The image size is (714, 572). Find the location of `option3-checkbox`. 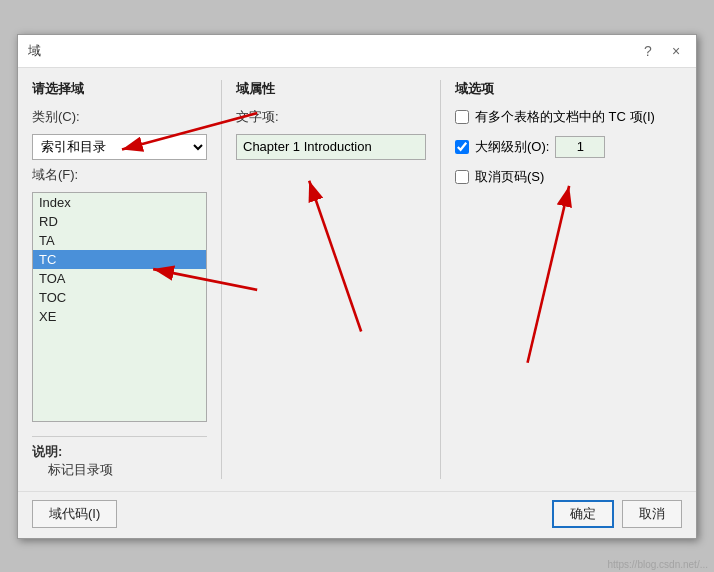

option3-checkbox is located at coordinates (462, 177).